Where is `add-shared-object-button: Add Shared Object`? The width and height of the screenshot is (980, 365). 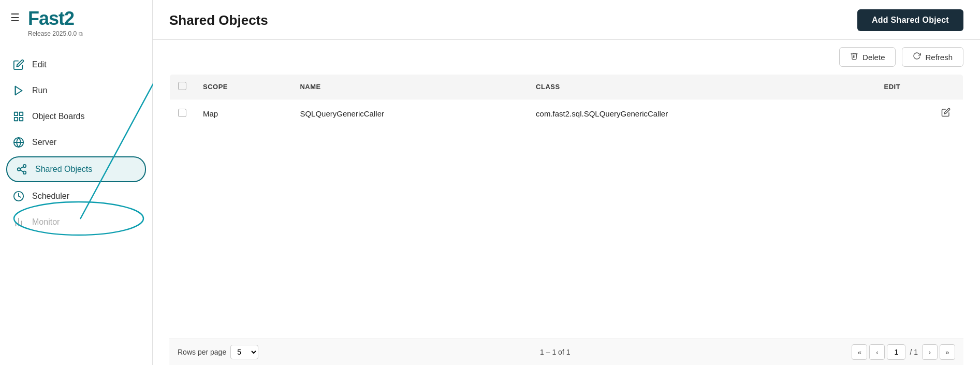
add-shared-object-button: Add Shared Object is located at coordinates (910, 20).